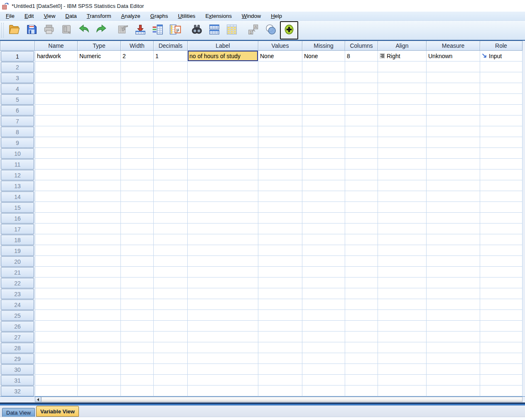  Describe the element at coordinates (17, 56) in the screenshot. I see `row-header-1: 1` at that location.